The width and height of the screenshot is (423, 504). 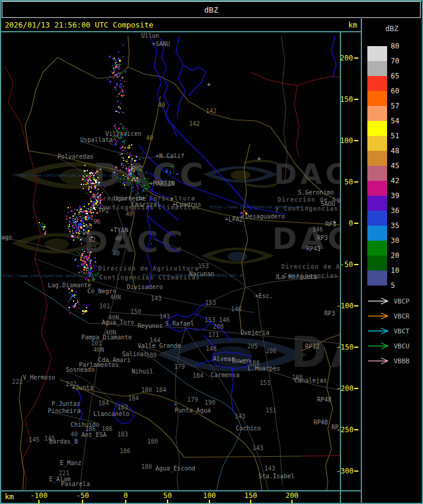 I want to click on colorbar-tick-label: 65, so click(x=395, y=76).